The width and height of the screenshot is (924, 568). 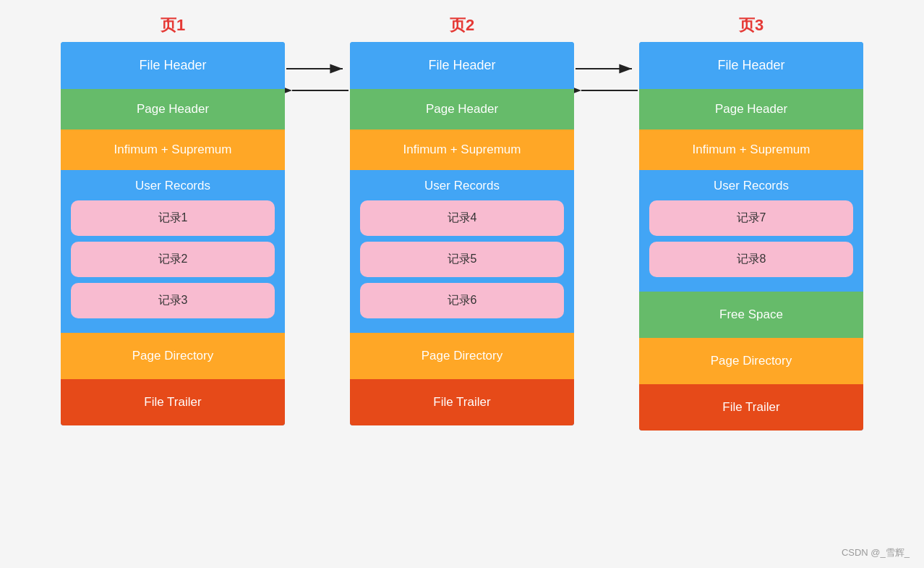 What do you see at coordinates (876, 553) in the screenshot?
I see `watermark: CSDN @_雪辉_` at bounding box center [876, 553].